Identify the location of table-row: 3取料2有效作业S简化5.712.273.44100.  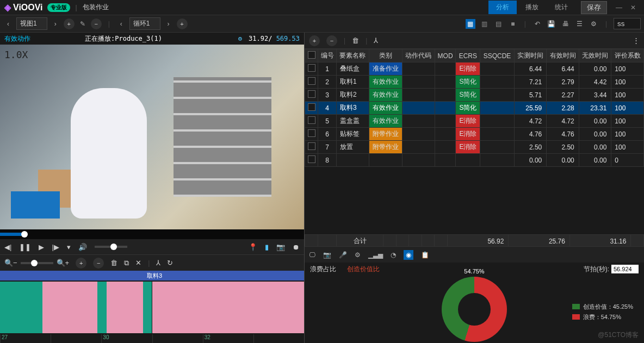
(474, 95).